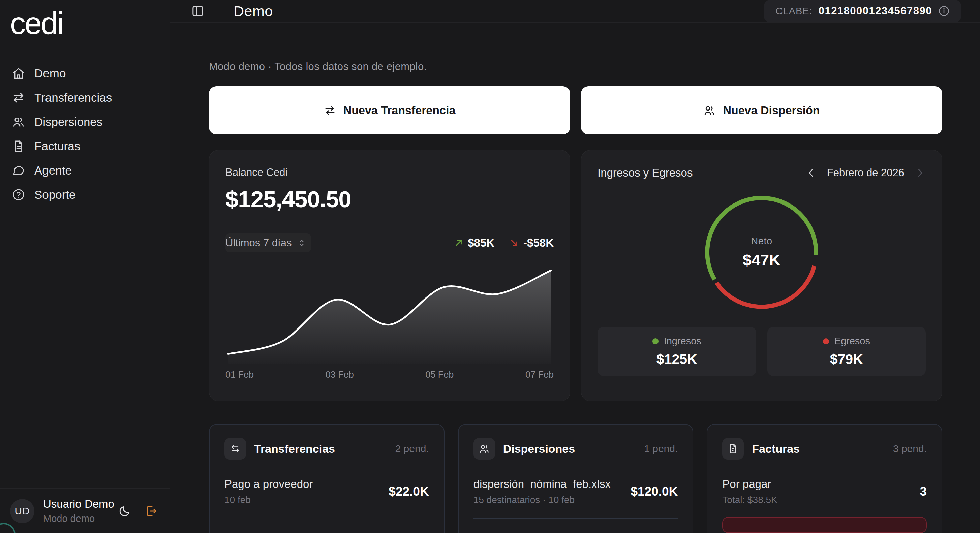  I want to click on legend-egresos: Egresos $79K, so click(847, 352).